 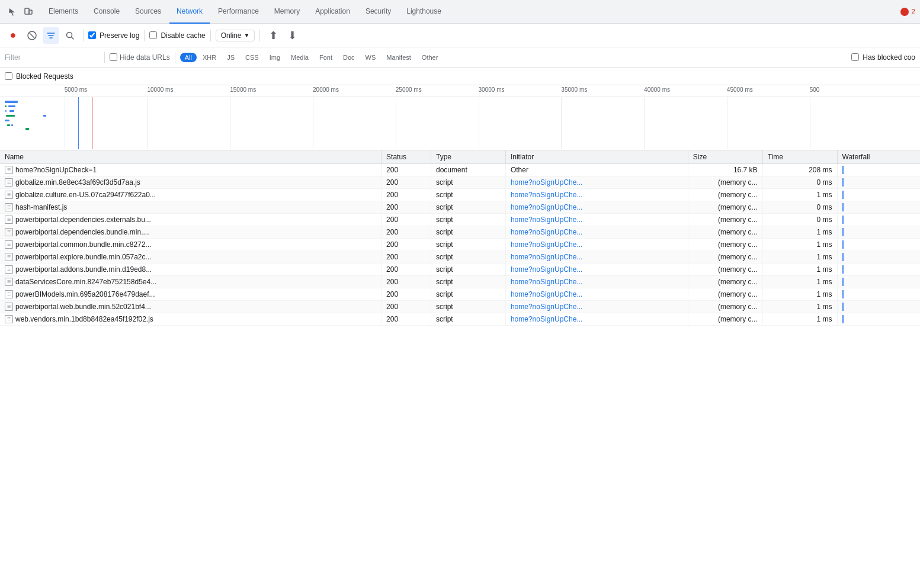 What do you see at coordinates (371, 57) in the screenshot?
I see `filter-type-ws: WS` at bounding box center [371, 57].